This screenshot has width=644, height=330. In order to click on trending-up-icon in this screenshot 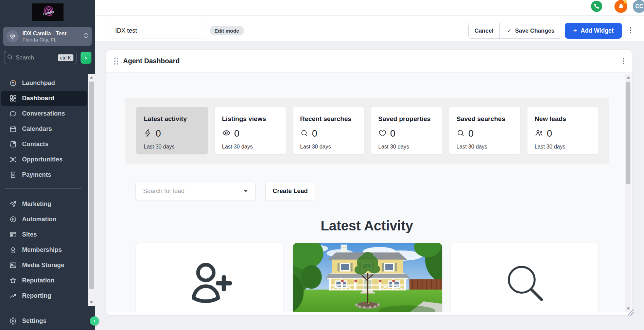, I will do `click(13, 296)`.